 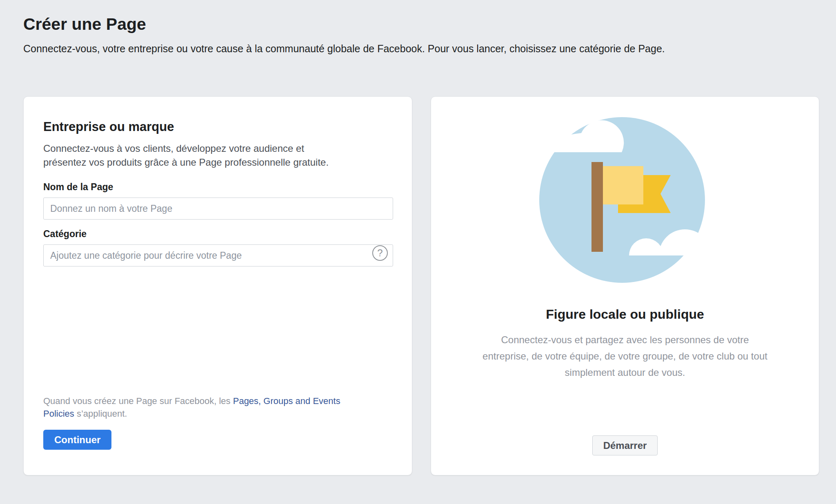 I want to click on category-input-wrap: ?, so click(x=218, y=253).